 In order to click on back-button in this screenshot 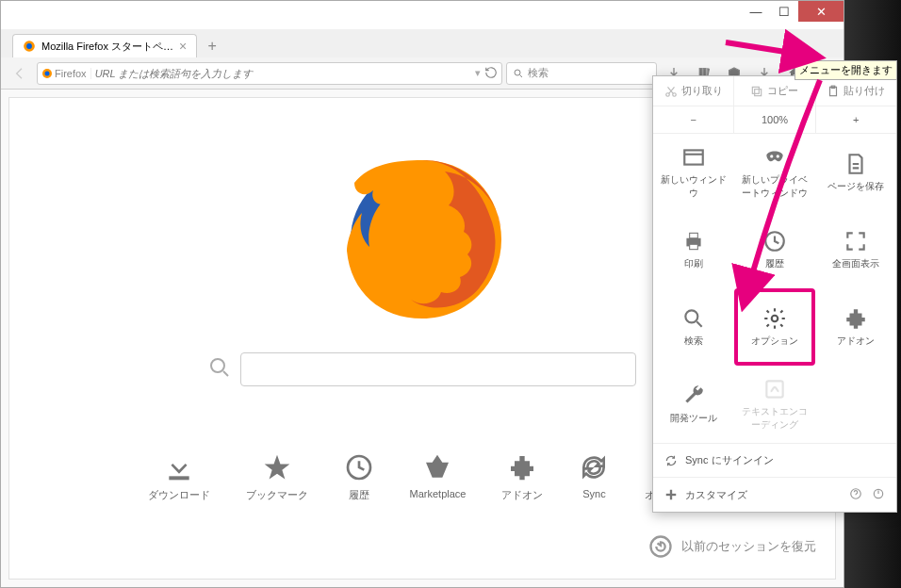, I will do `click(20, 74)`.